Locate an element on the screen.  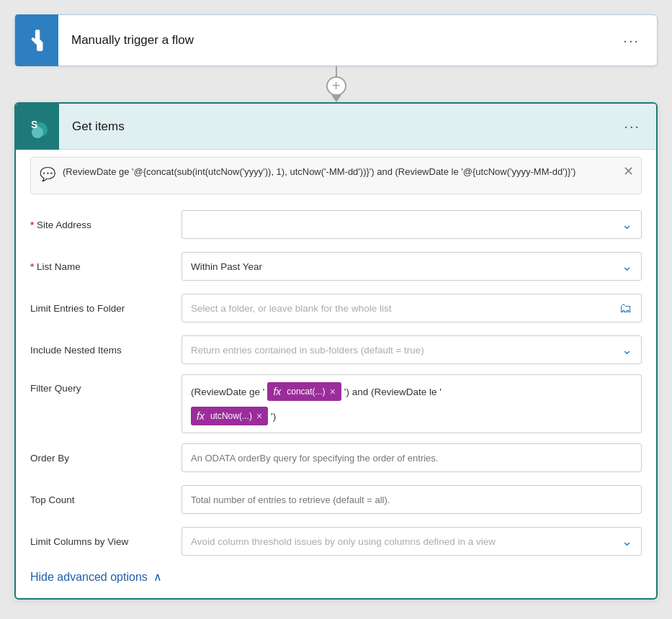
concat-chip-text: concat(...) is located at coordinates (305, 392).